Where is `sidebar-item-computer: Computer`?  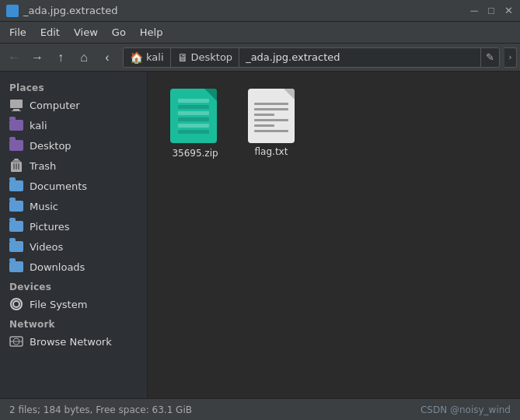 sidebar-item-computer: Computer is located at coordinates (73, 105).